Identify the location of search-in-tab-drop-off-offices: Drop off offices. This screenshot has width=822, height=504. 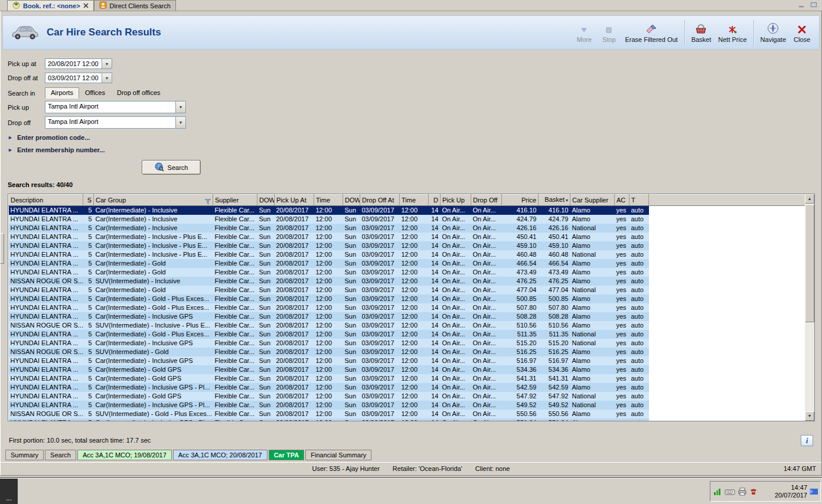
(139, 93).